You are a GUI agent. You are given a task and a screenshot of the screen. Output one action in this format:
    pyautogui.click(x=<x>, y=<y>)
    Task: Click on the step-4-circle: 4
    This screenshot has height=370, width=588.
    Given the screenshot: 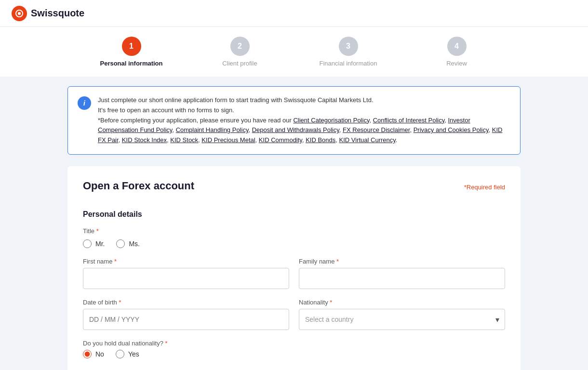 What is the action you would take?
    pyautogui.click(x=457, y=46)
    